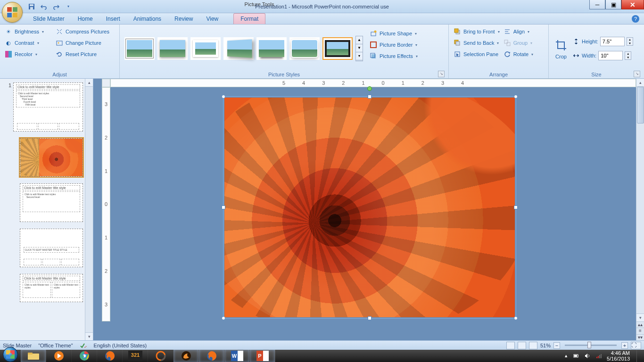 Image resolution: width=644 pixels, height=362 pixels. I want to click on vertical-ruler: 3210123, so click(106, 205).